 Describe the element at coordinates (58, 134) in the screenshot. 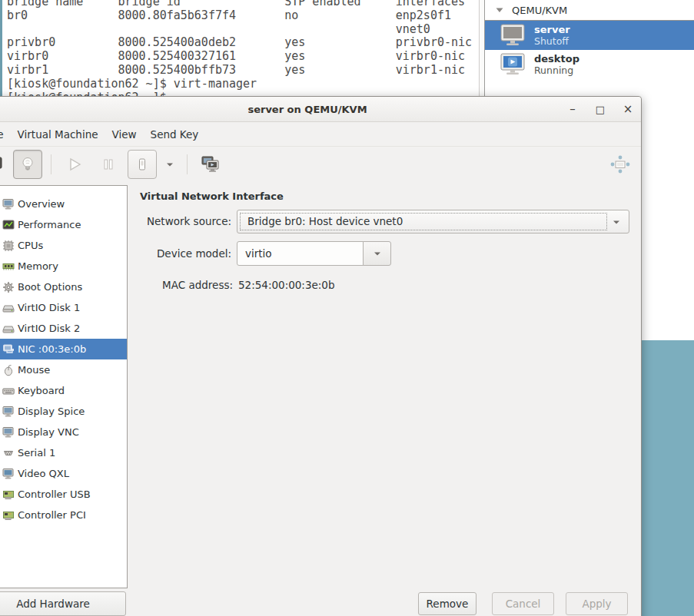

I see `menu-virtual-machine: Virtual Machine` at that location.